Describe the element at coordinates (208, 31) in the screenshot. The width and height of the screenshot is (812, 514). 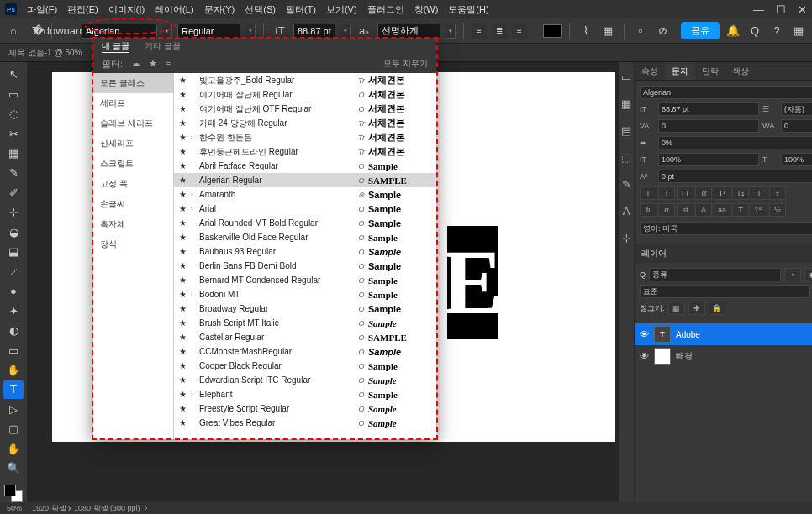
I see `font-style-input` at that location.